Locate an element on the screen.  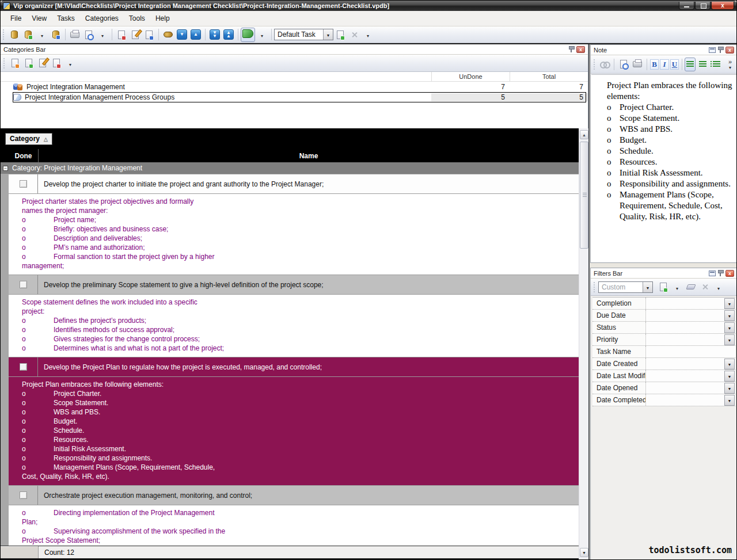
move-down-button: ▼ is located at coordinates (182, 35).